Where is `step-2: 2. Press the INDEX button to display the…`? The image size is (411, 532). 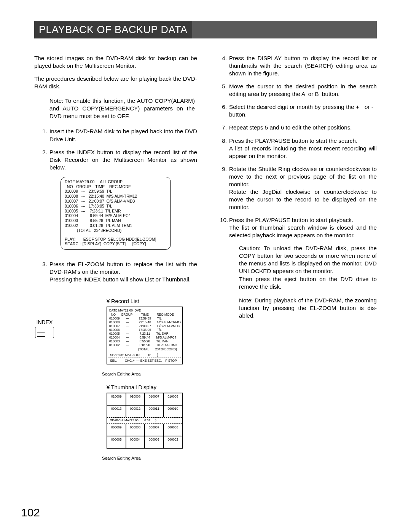 step-2: 2. Press the INDEX button to display the… is located at coordinates (119, 160).